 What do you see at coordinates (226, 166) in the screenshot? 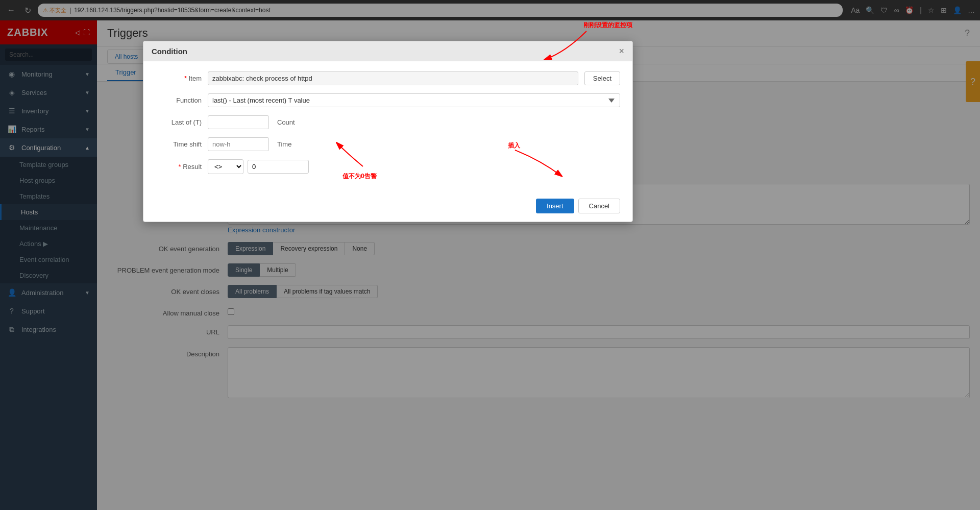
I see `modal-result-operator-select: <>` at bounding box center [226, 166].